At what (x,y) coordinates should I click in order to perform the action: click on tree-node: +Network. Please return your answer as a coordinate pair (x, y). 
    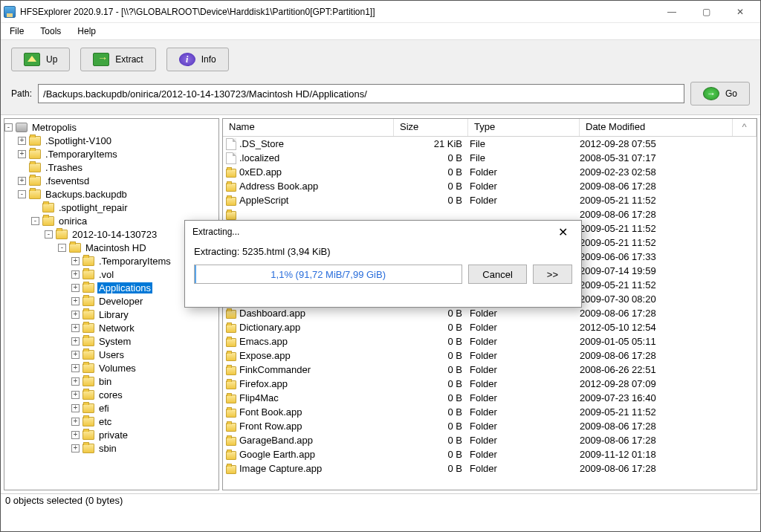
    Looking at the image, I should click on (111, 328).